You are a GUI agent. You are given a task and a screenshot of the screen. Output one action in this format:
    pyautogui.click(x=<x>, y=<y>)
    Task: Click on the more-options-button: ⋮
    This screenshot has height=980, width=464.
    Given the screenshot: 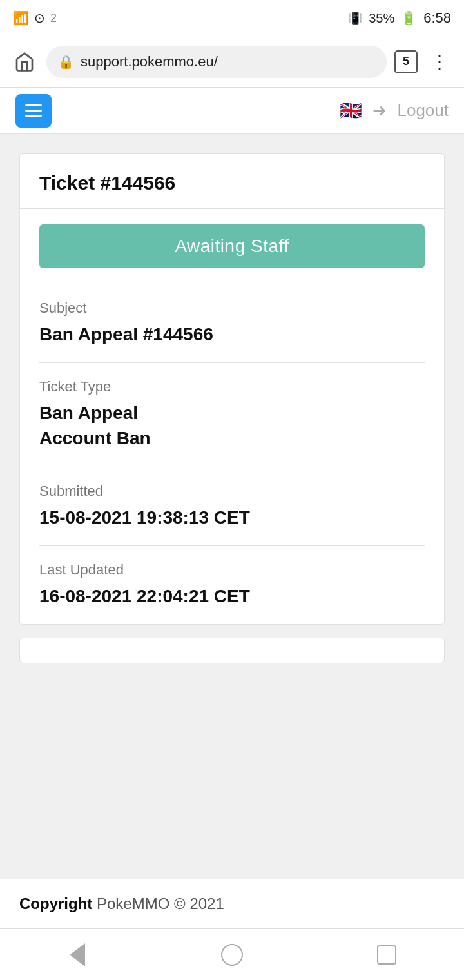 What is the action you would take?
    pyautogui.click(x=440, y=62)
    